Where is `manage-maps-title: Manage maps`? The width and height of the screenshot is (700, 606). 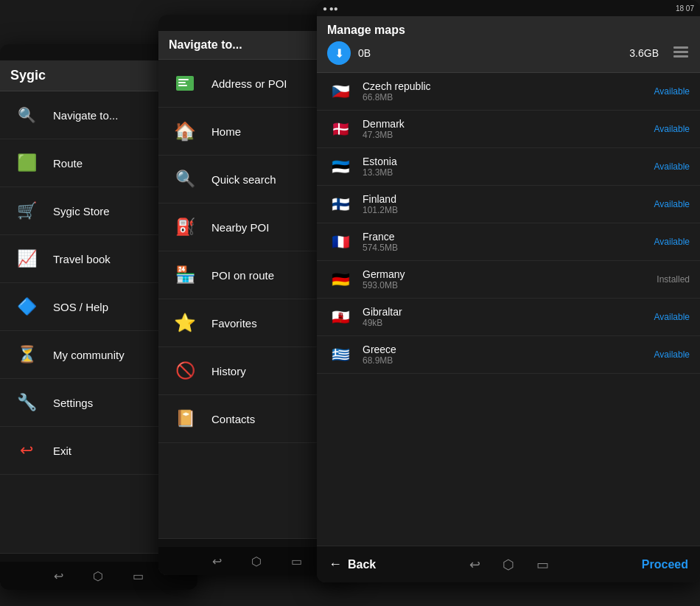
manage-maps-title: Manage maps is located at coordinates (508, 30).